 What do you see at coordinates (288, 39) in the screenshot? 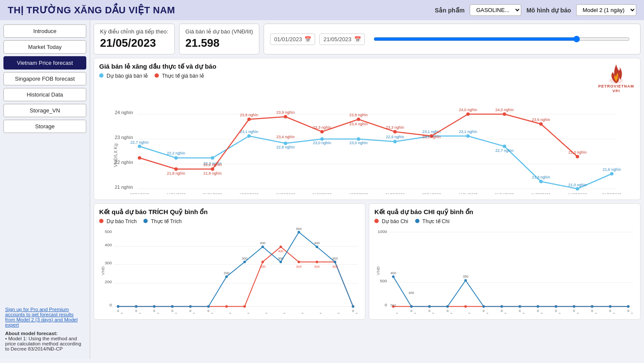
I see `date-from-value: 01/01/2023` at bounding box center [288, 39].